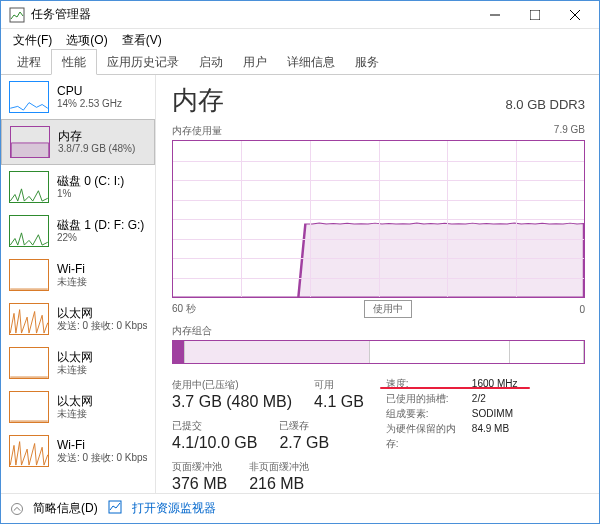 Image resolution: width=600 pixels, height=524 pixels. I want to click on memory-composition-chart, so click(378, 352).